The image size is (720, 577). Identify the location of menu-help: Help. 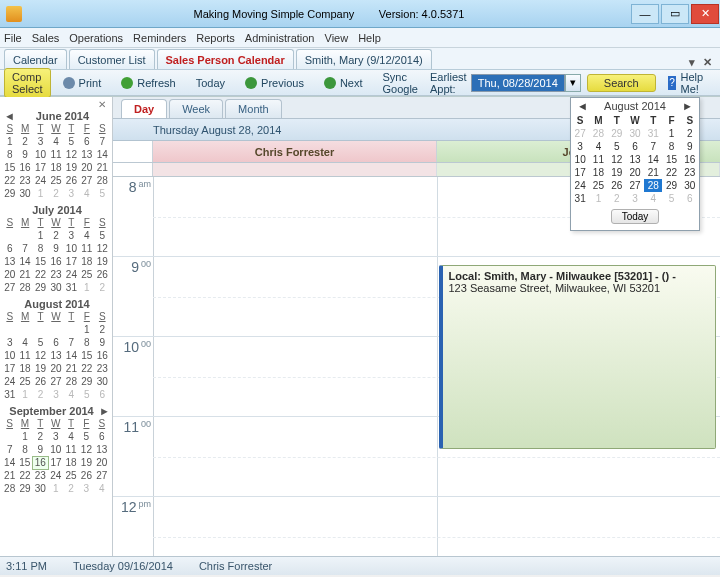
(370, 38).